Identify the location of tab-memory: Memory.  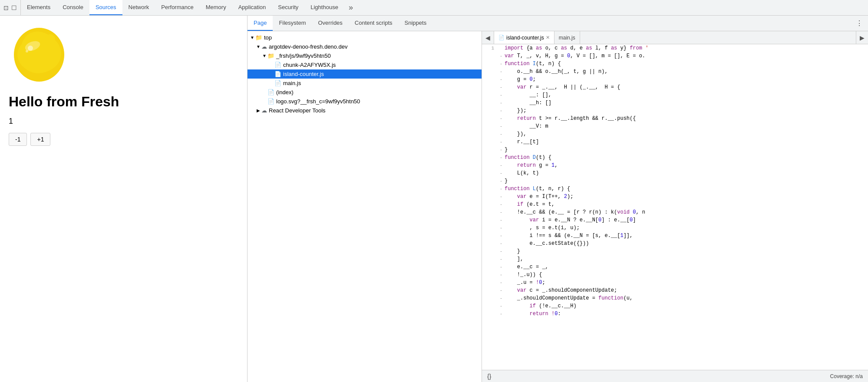
(216, 8).